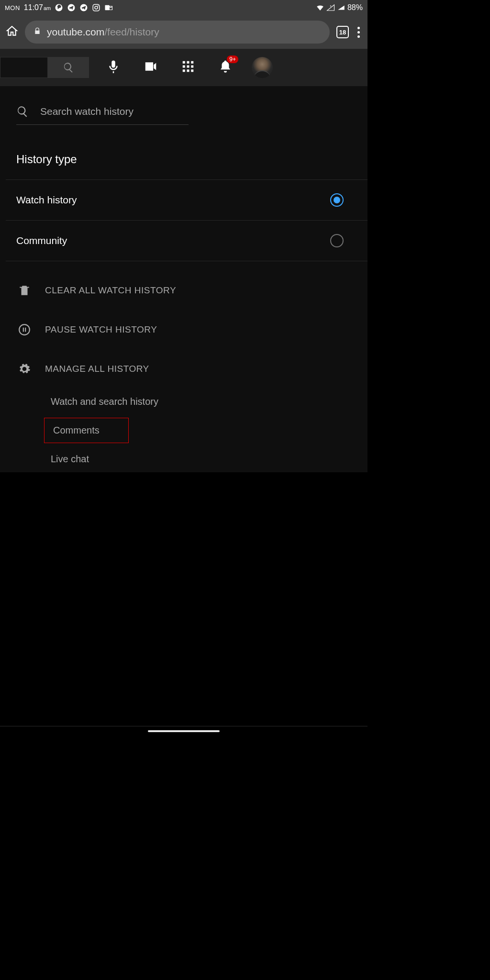  Describe the element at coordinates (225, 67) in the screenshot. I see `notifications-button: 9+` at that location.